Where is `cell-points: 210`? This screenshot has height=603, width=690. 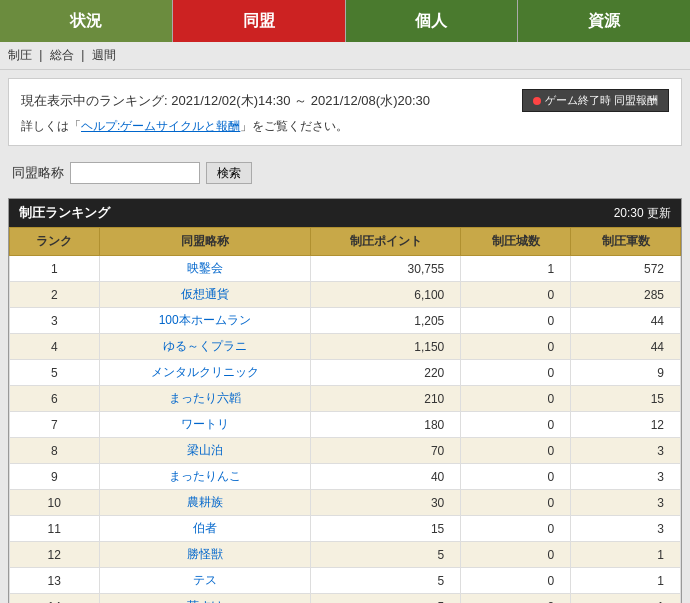
cell-points: 210 is located at coordinates (385, 399).